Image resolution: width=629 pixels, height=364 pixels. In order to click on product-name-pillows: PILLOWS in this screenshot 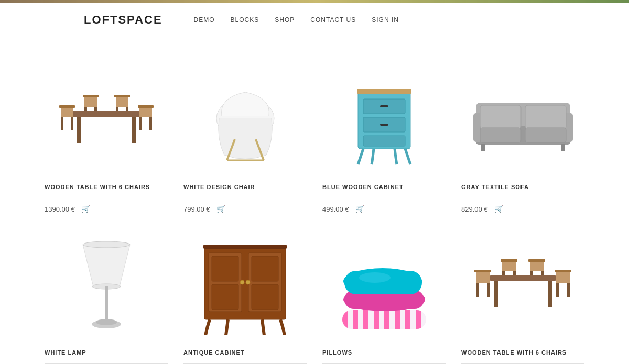, I will do `click(384, 352)`.